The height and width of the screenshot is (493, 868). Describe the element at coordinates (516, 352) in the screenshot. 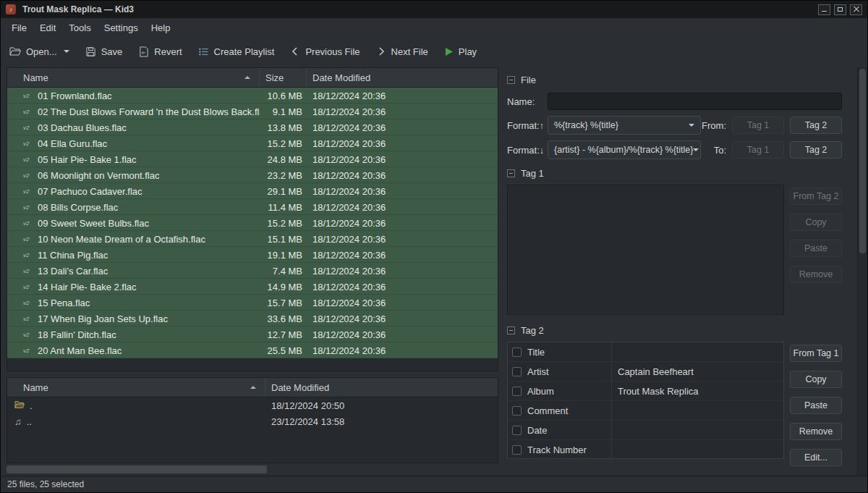

I see `checkbox-title` at that location.